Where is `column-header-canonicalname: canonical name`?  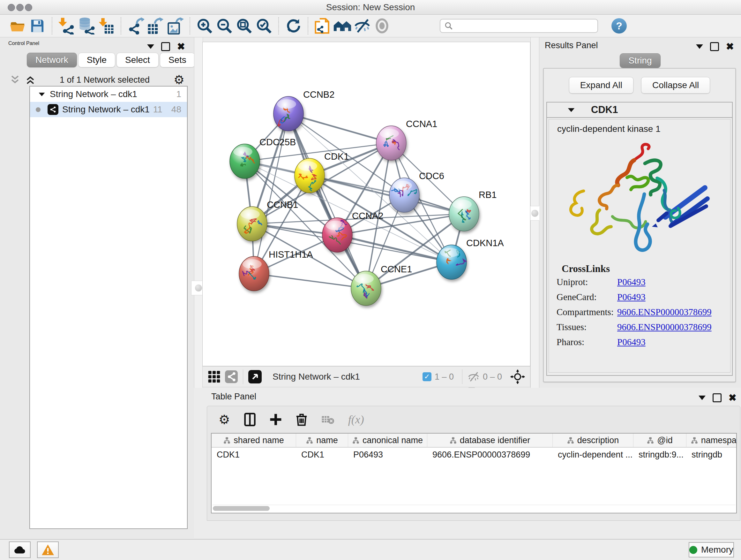 column-header-canonicalname: canonical name is located at coordinates (388, 440).